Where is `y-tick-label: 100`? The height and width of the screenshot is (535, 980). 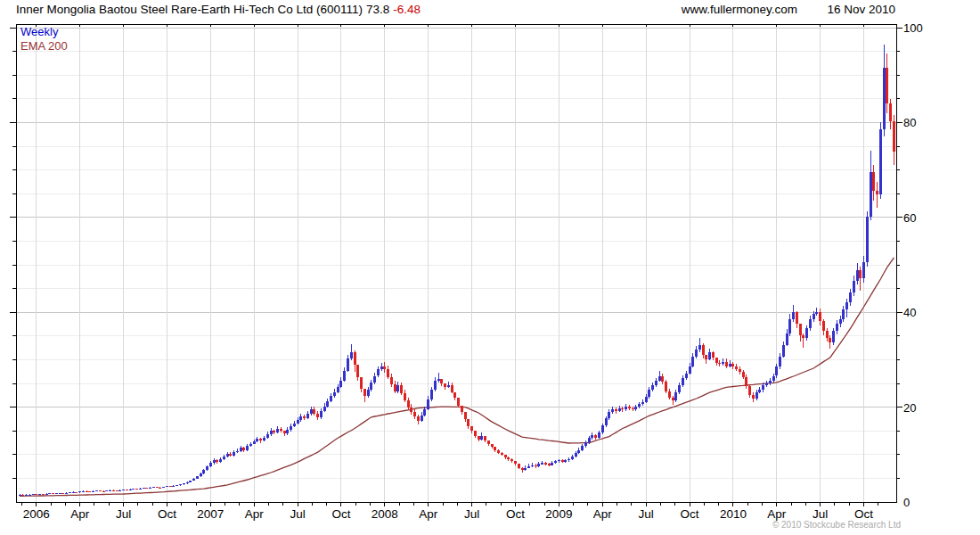 y-tick-label: 100 is located at coordinates (913, 29).